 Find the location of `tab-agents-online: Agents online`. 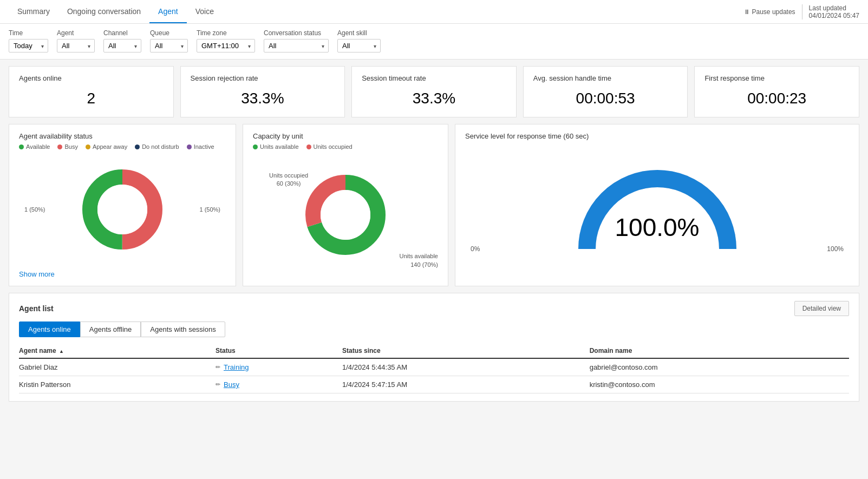

tab-agents-online: Agents online is located at coordinates (50, 329).